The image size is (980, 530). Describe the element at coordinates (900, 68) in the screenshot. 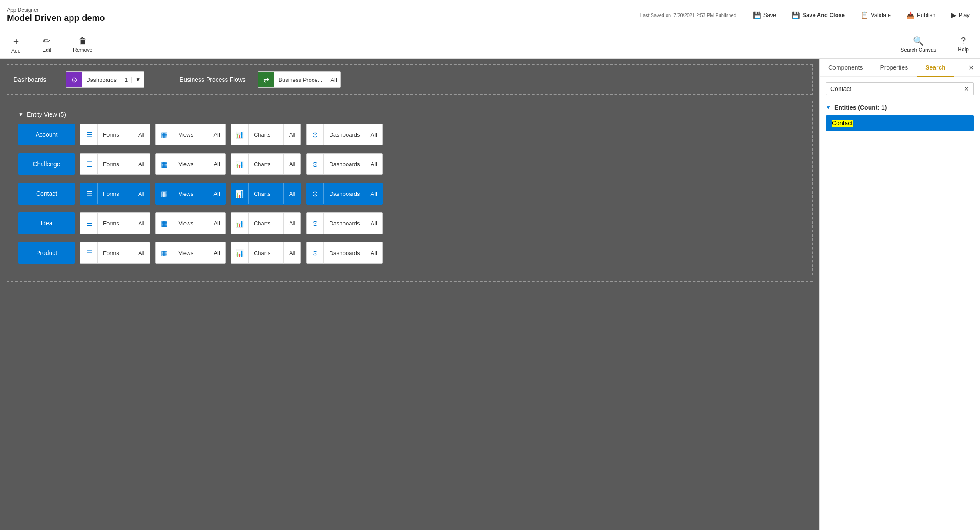

I see `right-panel-tabs: Components Properties Search ✕` at that location.